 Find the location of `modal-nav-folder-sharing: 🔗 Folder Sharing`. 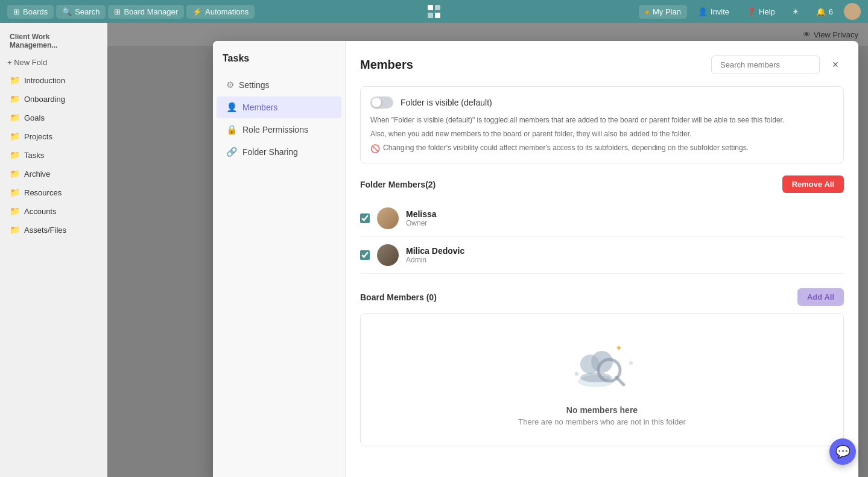

modal-nav-folder-sharing: 🔗 Folder Sharing is located at coordinates (279, 152).